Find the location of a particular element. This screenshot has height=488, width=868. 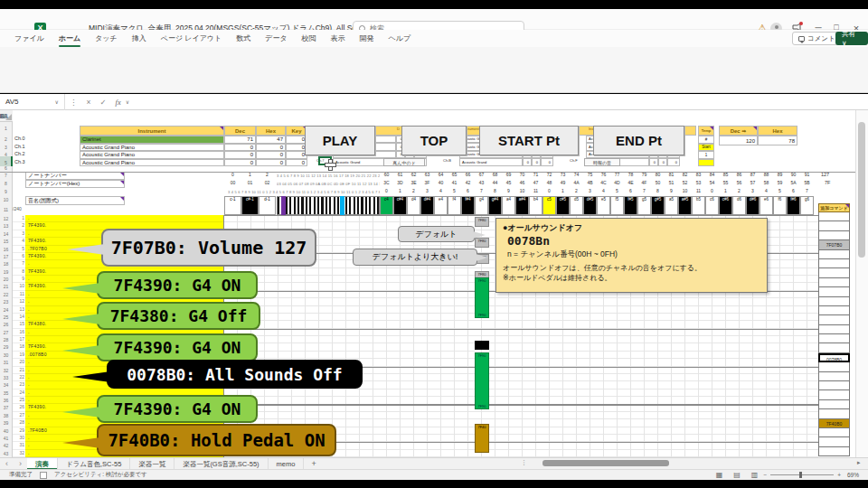

dechex-dec-value: 120 is located at coordinates (738, 141).